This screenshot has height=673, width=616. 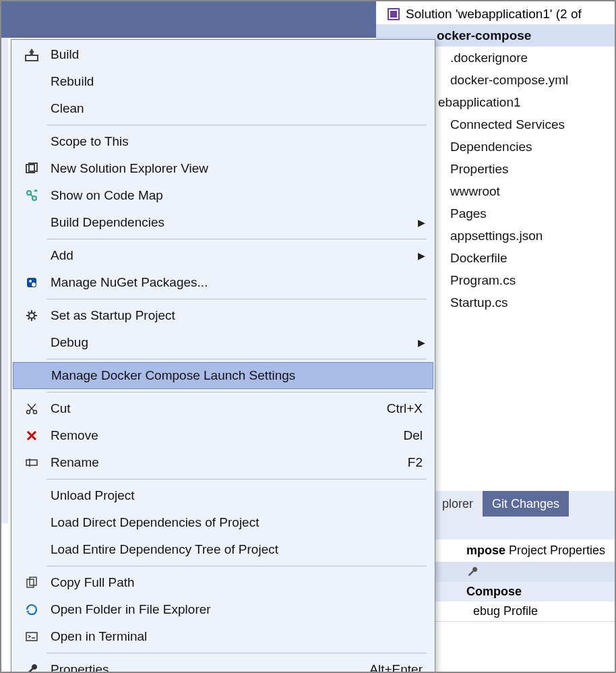 What do you see at coordinates (106, 196) in the screenshot?
I see `menu-label: Show on Code Map` at bounding box center [106, 196].